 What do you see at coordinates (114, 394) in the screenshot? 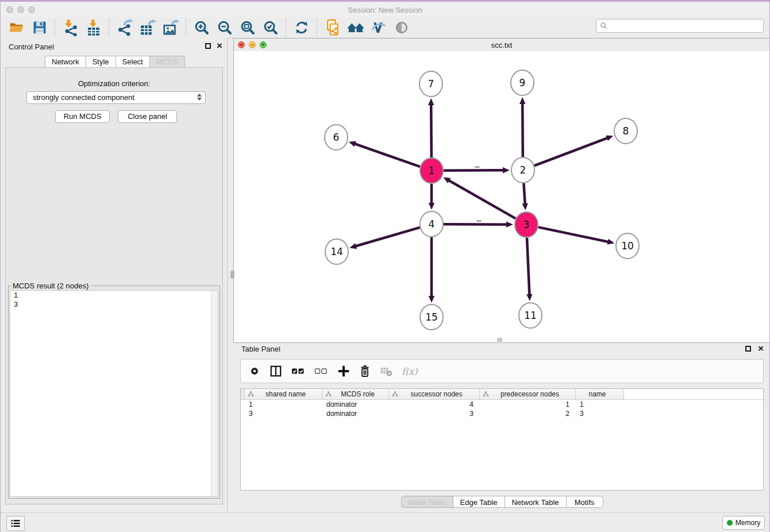
I see `mcds-result-textarea: 1 3` at bounding box center [114, 394].